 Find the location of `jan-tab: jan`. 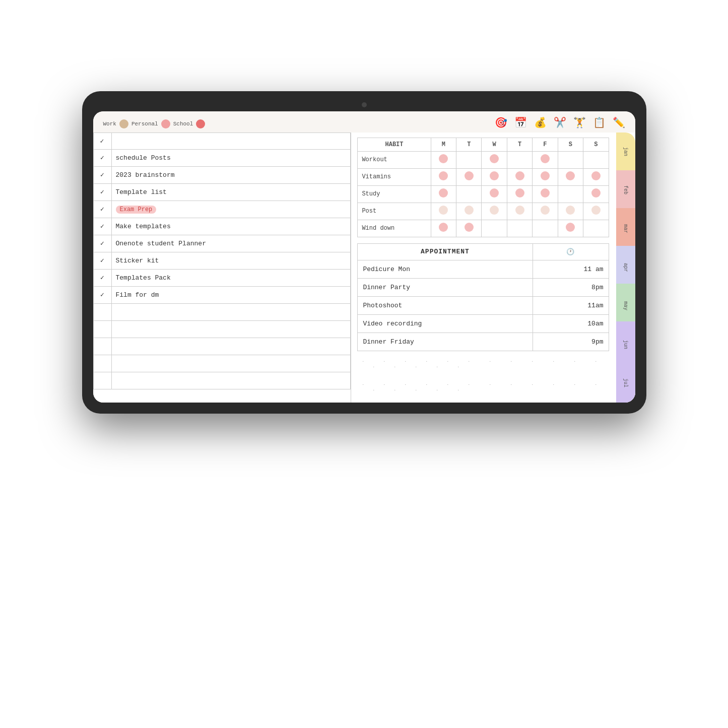

jan-tab: jan is located at coordinates (626, 152).